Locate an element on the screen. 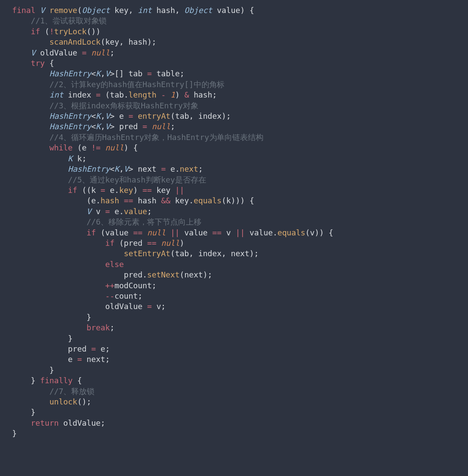  kw-final: final is located at coordinates (24, 10).